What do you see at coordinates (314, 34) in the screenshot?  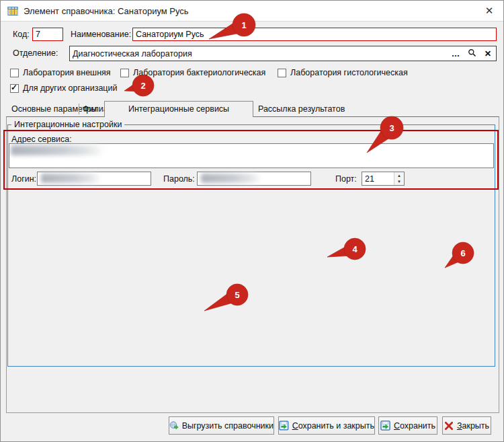 I see `name-field: Санаториум Русь` at bounding box center [314, 34].